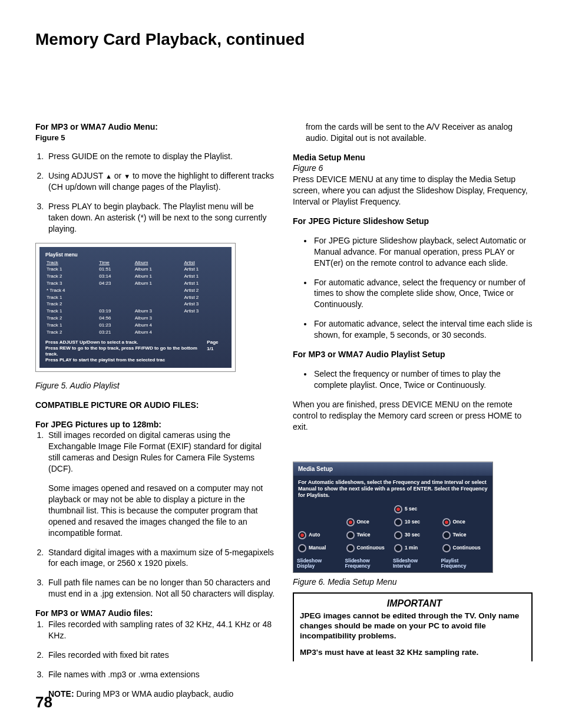 The width and height of the screenshot is (562, 728). What do you see at coordinates (321, 535) in the screenshot?
I see `radio-auto: Auto` at bounding box center [321, 535].